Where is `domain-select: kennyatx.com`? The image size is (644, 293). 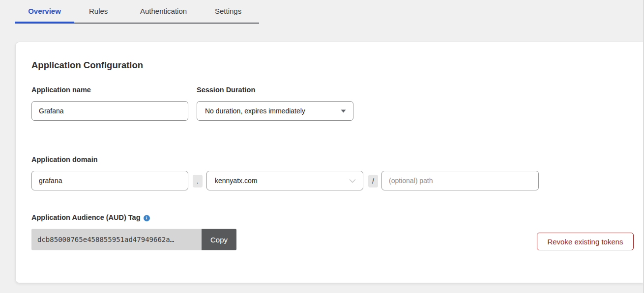
domain-select: kennyatx.com is located at coordinates (285, 181).